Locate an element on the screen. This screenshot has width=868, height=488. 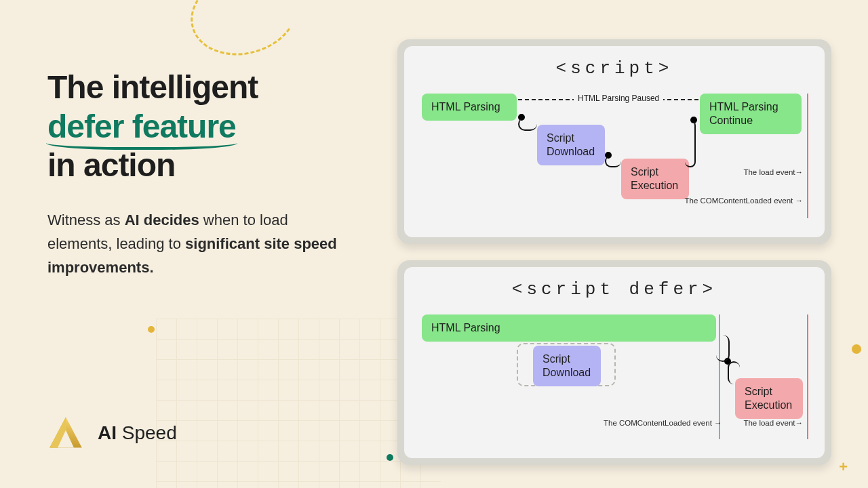
brand: AI Speed is located at coordinates (113, 433).